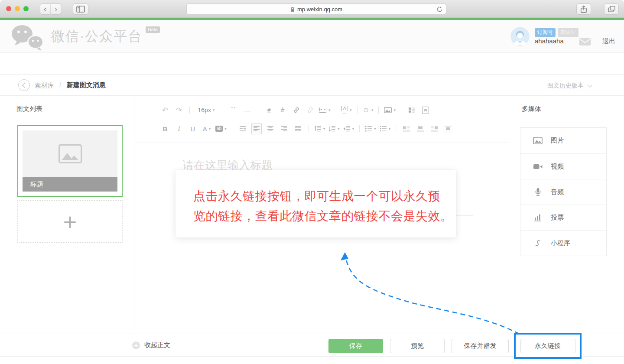 The image size is (624, 364). I want to click on media-item-poll: 投票, so click(563, 218).